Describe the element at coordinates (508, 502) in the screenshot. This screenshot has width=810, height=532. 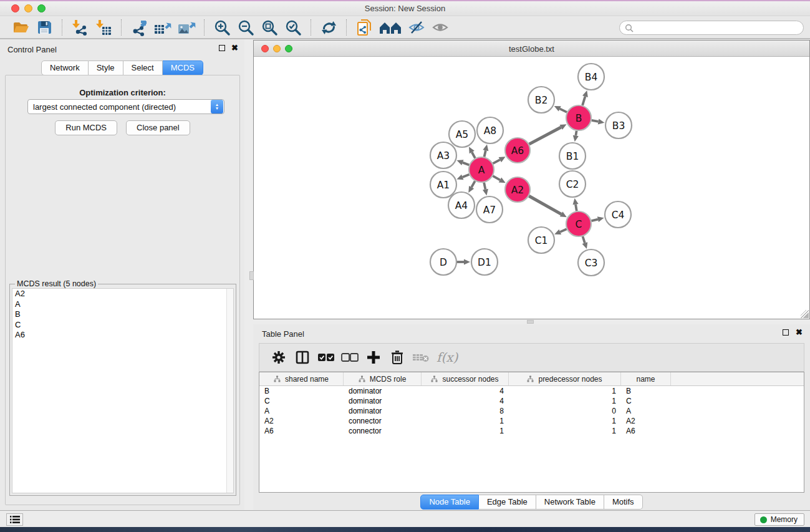
I see `tab-edge-table: Edge Table` at that location.